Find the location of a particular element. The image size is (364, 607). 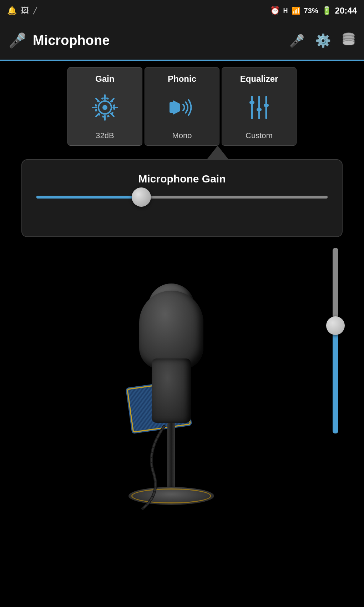

alarm-icon: ⏰ is located at coordinates (275, 11).